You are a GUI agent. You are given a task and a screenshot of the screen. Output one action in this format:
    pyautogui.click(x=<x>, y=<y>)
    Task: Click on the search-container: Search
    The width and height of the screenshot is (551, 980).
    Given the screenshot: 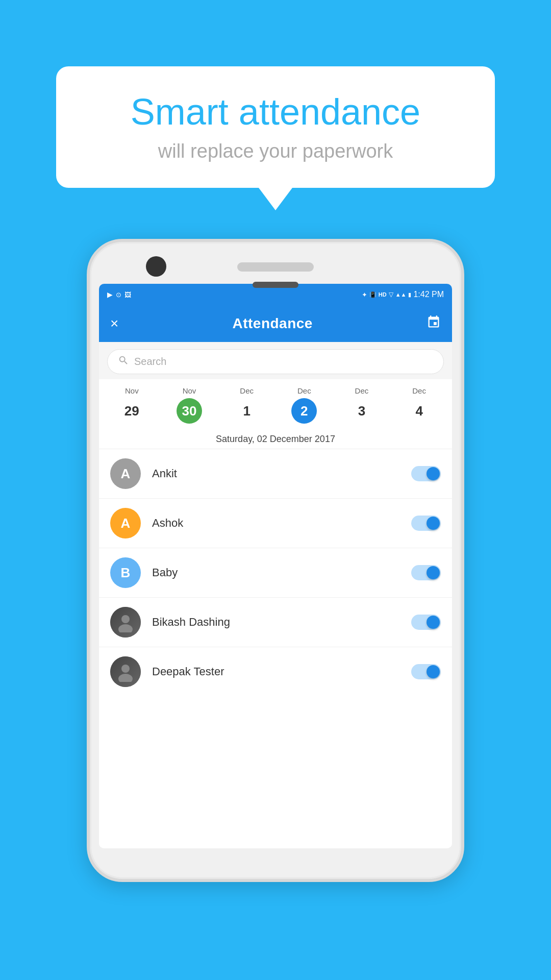 What is the action you would take?
    pyautogui.click(x=276, y=360)
    